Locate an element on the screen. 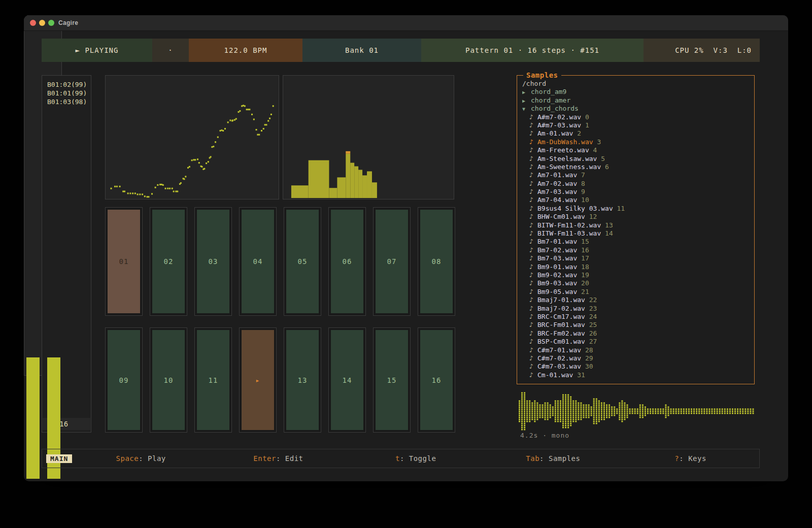 This screenshot has width=812, height=528. pad-13: 13 is located at coordinates (302, 380).